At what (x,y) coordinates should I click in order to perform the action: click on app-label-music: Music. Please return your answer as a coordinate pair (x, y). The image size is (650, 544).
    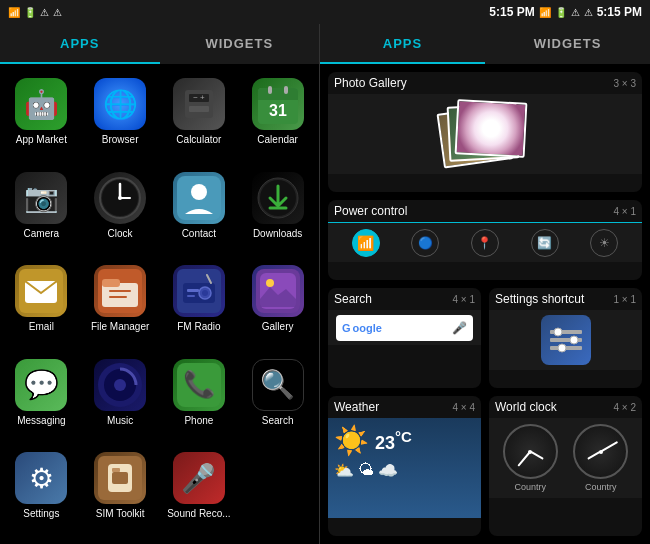
    Looking at the image, I should click on (120, 421).